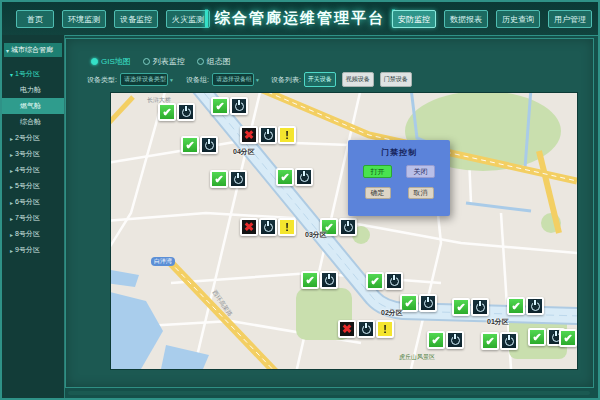  What do you see at coordinates (28, 186) in the screenshot?
I see `sidebar-item-label: 5号分区` at bounding box center [28, 186].